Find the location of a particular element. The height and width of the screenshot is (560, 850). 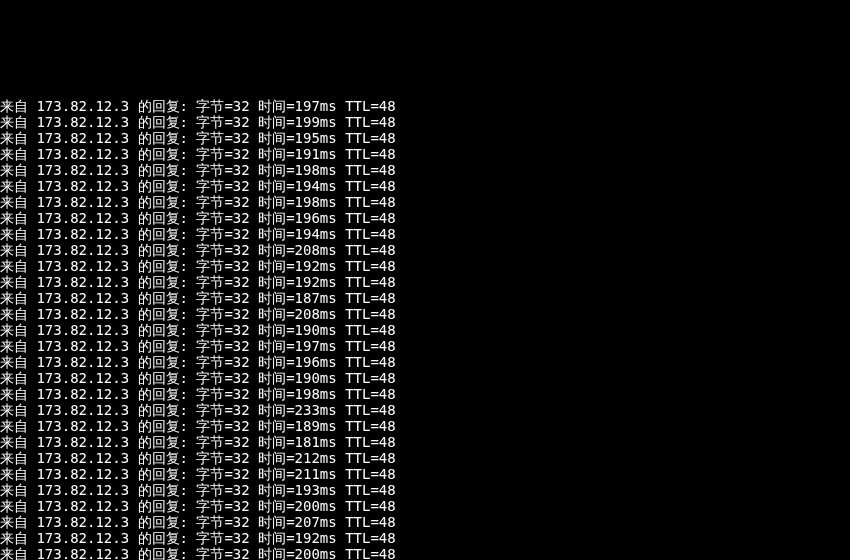

ping-reply-line: 来自 173.82.12.3 的回复: 字节=32 时间=211ms TTL=4… is located at coordinates (425, 474).